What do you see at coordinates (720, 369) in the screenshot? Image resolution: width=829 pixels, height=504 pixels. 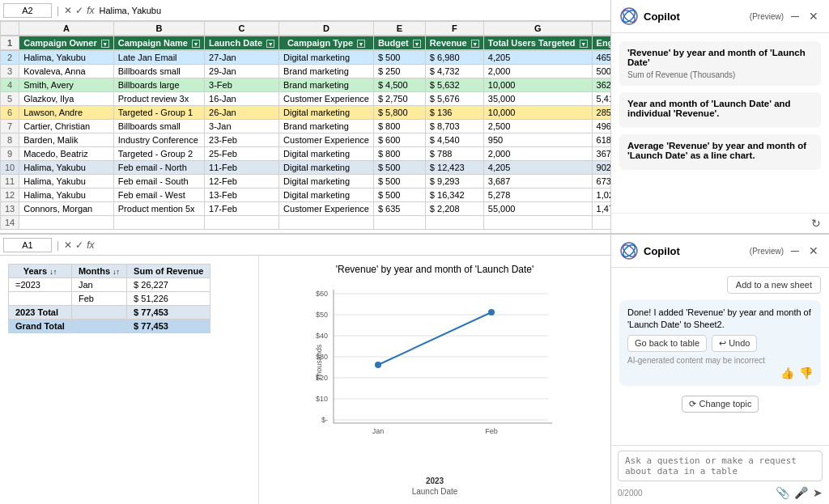 I see `bottom-copilot-panel: Copilot (Preview) ─ ✕ Add to a new sheet…` at bounding box center [720, 369].